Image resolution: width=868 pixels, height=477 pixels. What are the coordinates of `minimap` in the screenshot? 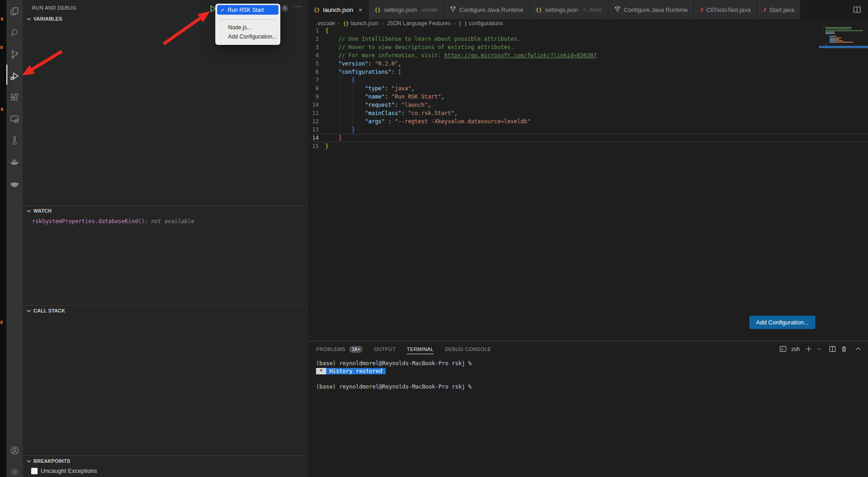 It's located at (845, 37).